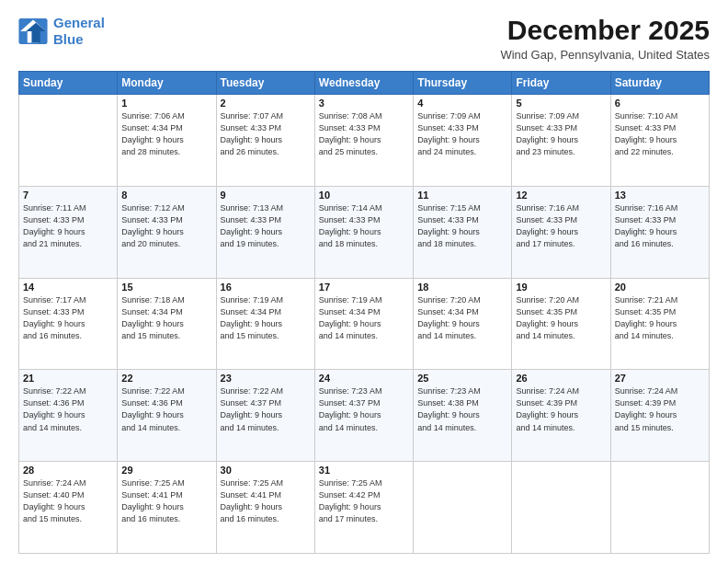  What do you see at coordinates (266, 134) in the screenshot?
I see `day-info: Sunrise: 7:07 AM Sunset: 4:33 PM Dayligh…` at bounding box center [266, 134].